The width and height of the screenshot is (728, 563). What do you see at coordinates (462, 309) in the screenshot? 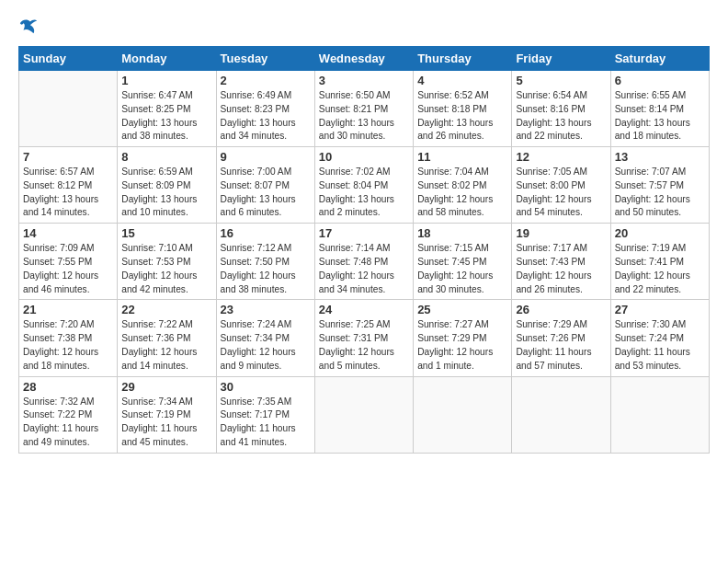
I see `day-number: 25` at bounding box center [462, 309].